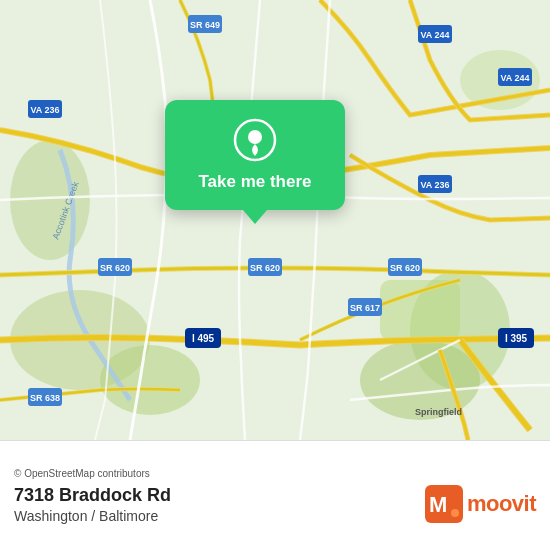 The width and height of the screenshot is (550, 550). Describe the element at coordinates (205, 25) in the screenshot. I see `svg-text: SR 649` at that location.